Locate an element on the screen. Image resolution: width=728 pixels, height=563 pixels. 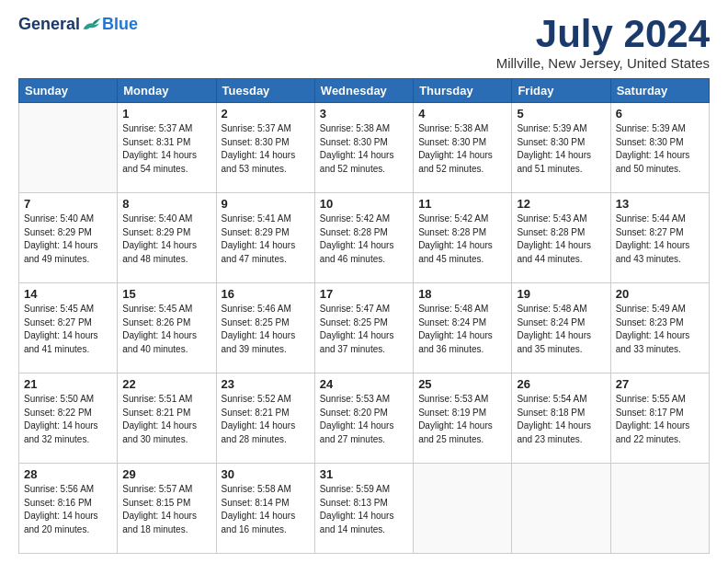
day-number: 19 is located at coordinates (561, 294).